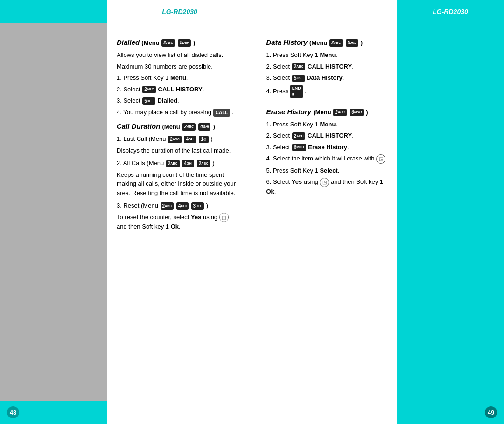 The width and height of the screenshot is (504, 424). What do you see at coordinates (177, 163) in the screenshot?
I see `all-calls-label: 2. All Calls (Menu 2ABC 4GHI 2ABC )` at bounding box center [177, 163].